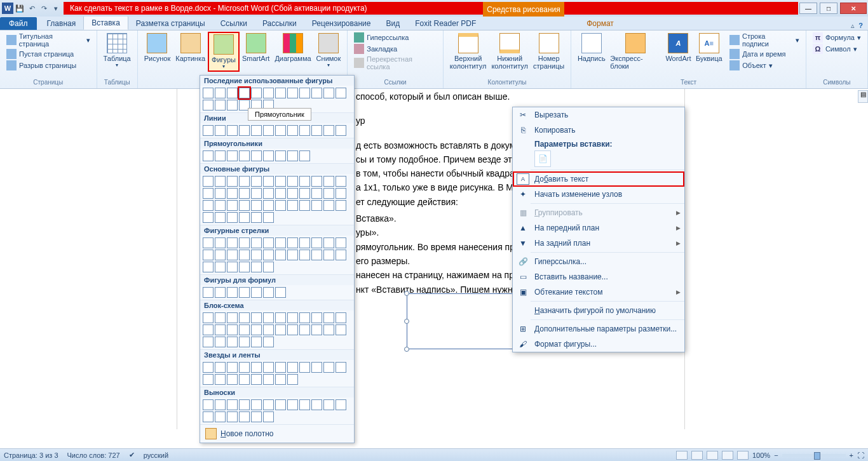 This screenshot has width=868, height=461. Describe the element at coordinates (599, 292) in the screenshot. I see `ctx-wrap: ▣Обтекание текстом▶` at that location.